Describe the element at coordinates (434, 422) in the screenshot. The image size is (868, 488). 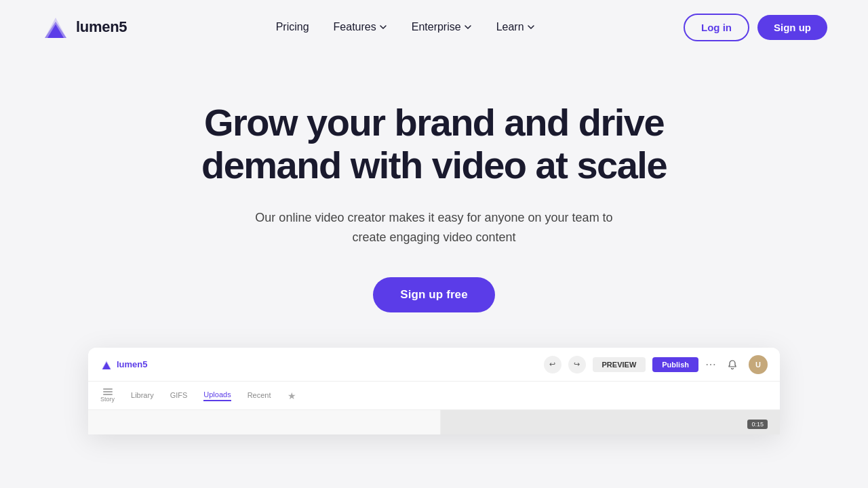
I see `screenshot-content: 0:15` at that location.